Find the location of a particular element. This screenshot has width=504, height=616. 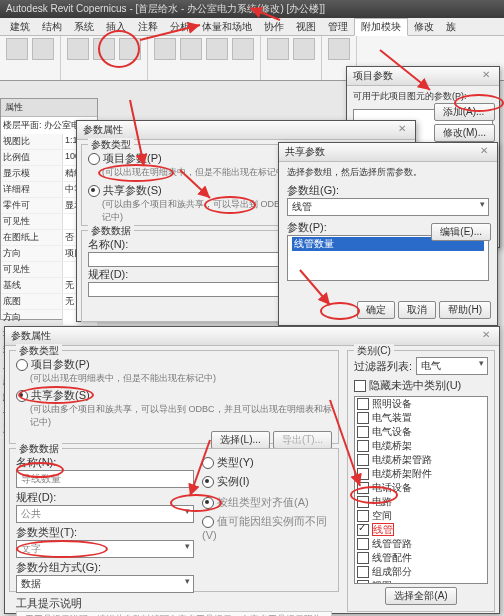

hide-unchecked-checkbox: 隐藏未选中类别(U) is located at coordinates (421, 386).